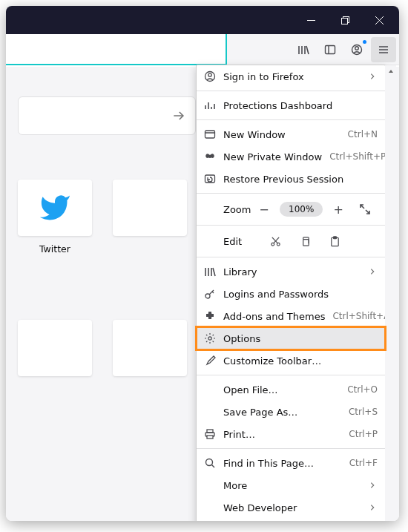 Image resolution: width=408 pixels, height=532 pixels. I want to click on sidebar-icon, so click(330, 50).